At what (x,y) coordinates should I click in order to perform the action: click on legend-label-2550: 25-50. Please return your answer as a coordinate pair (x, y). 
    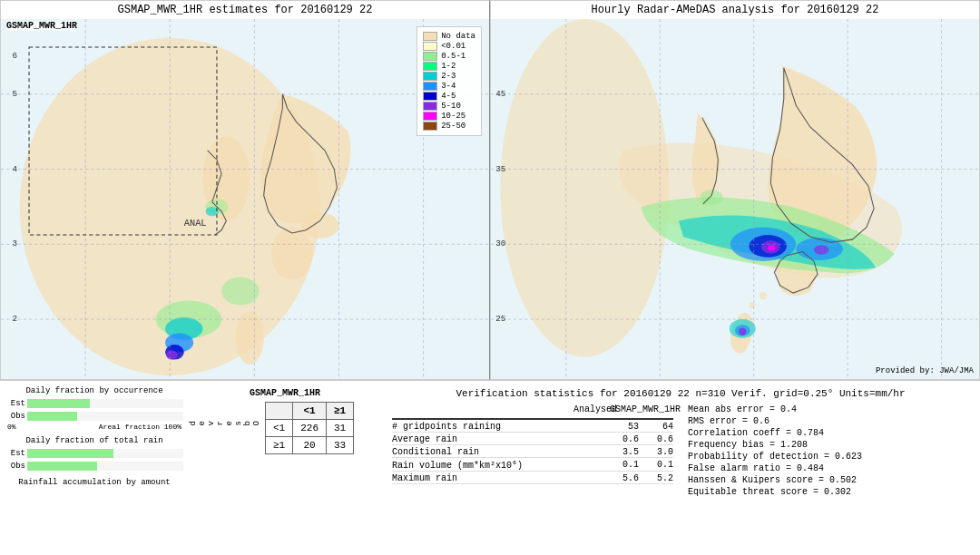
    Looking at the image, I should click on (454, 126).